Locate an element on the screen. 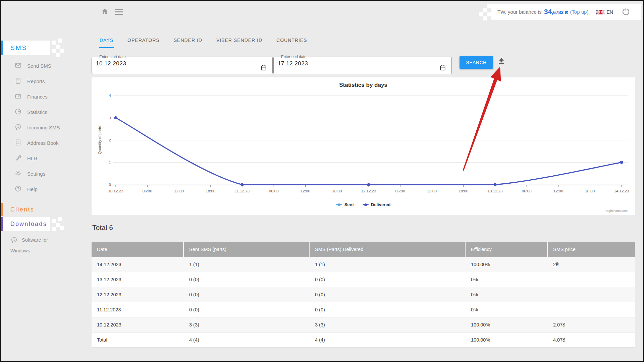  svg-text: 18:00 is located at coordinates (211, 191).